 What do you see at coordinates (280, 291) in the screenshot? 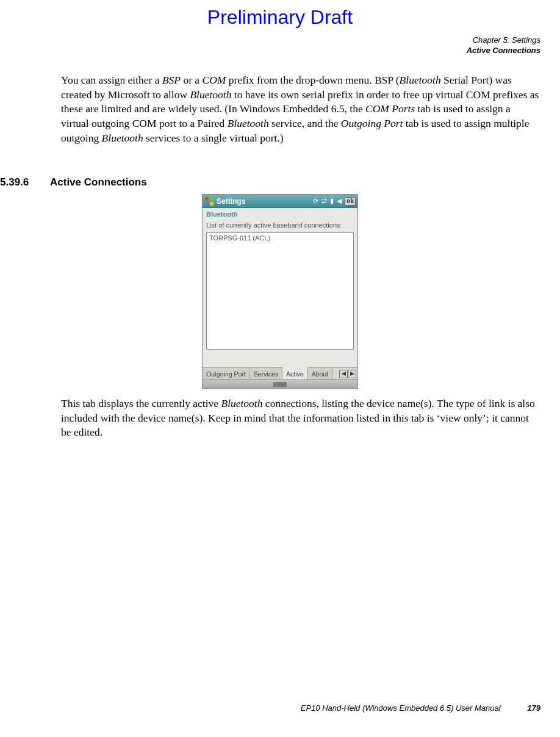
I see `active-connections-list: TORPSG-011 (ACL)` at bounding box center [280, 291].